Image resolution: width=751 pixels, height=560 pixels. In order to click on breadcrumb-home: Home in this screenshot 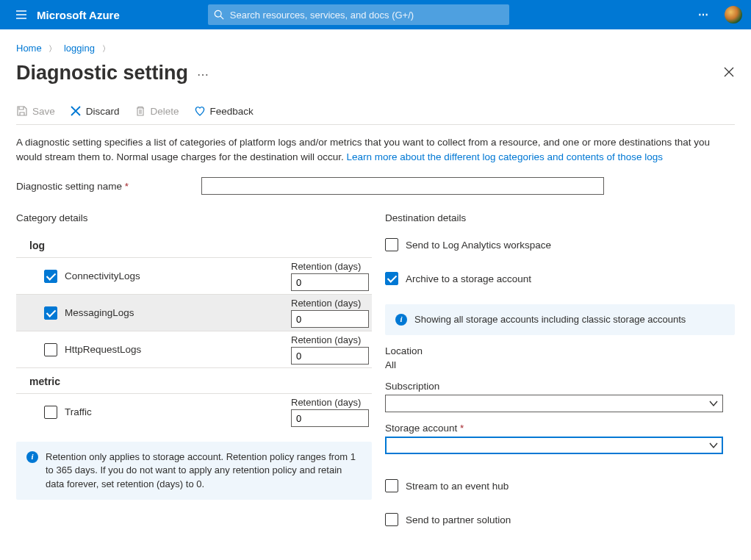, I will do `click(29, 49)`.